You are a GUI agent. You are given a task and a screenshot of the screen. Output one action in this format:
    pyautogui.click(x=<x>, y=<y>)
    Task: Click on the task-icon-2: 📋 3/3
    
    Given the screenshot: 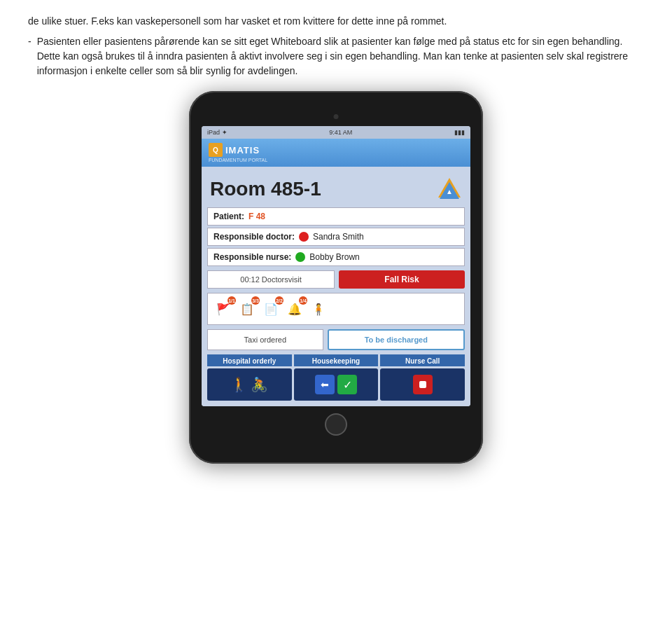 What is the action you would take?
    pyautogui.click(x=247, y=309)
    